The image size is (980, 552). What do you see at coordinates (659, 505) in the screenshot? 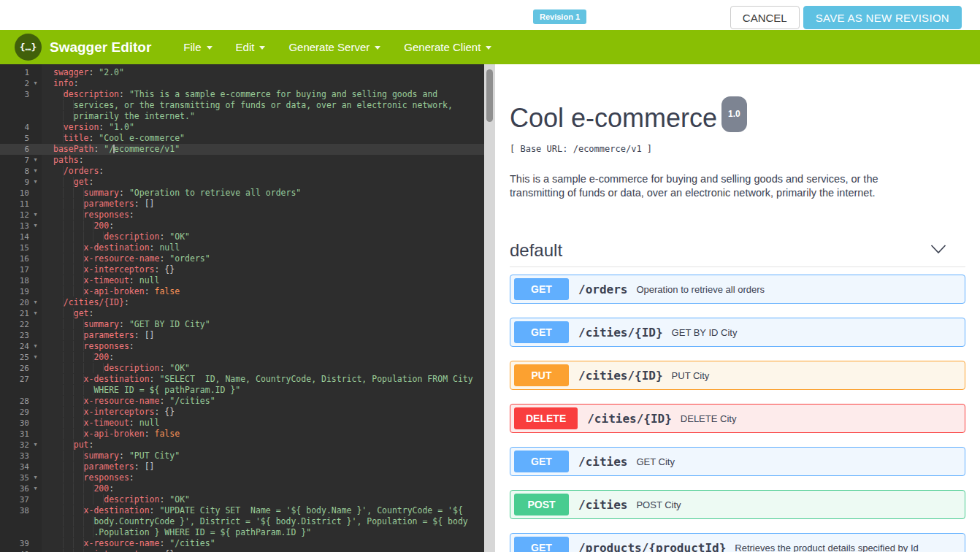
I see `operation-summary: POST City` at bounding box center [659, 505].